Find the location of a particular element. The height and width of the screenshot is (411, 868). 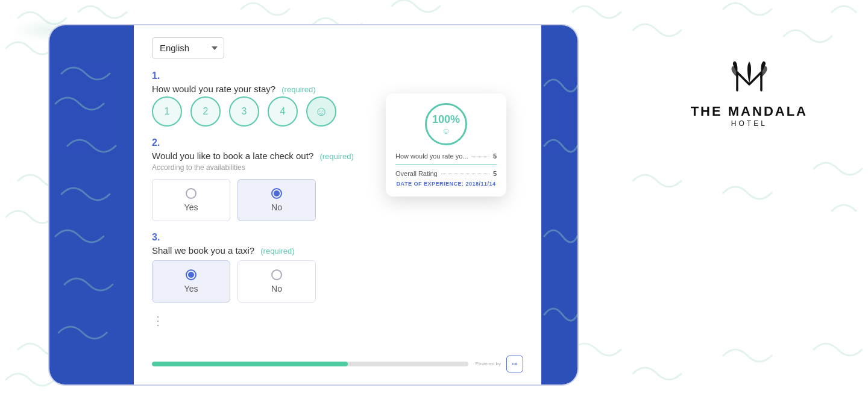

result-row-1-label: How would you rate yo... is located at coordinates (432, 156).